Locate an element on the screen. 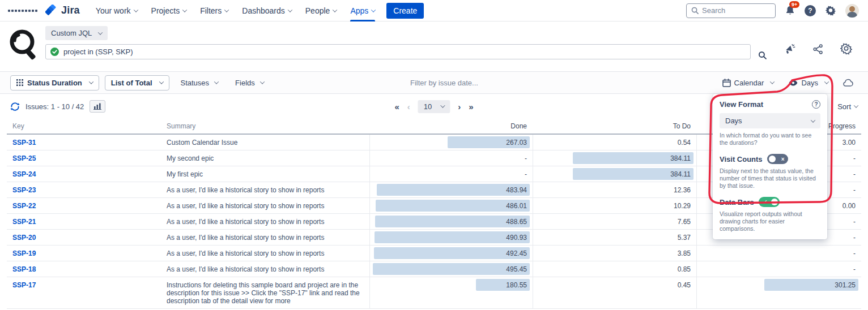 This screenshot has width=868, height=310. jql-input: project in (SSP, SKP) is located at coordinates (398, 52).